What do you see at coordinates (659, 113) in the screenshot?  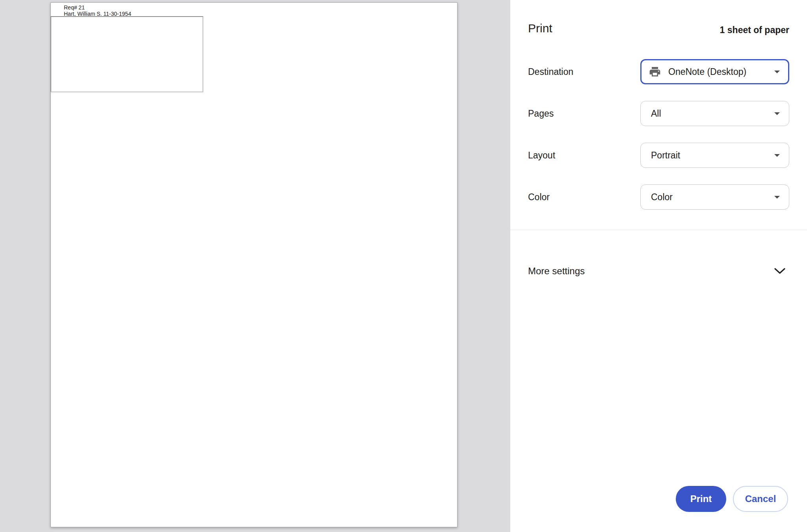 I see `pages-row: Pages All` at bounding box center [659, 113].